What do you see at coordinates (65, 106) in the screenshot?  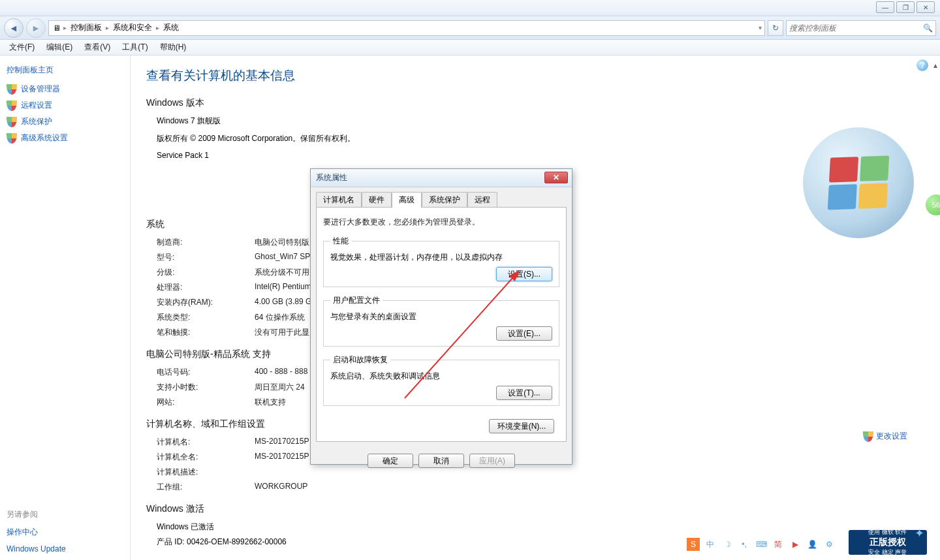 I see `sidebar-item-remote: 远程设置` at bounding box center [65, 106].